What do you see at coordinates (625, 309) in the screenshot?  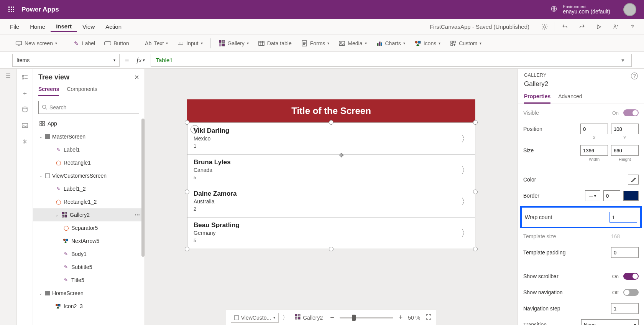 I see `navstep-input` at bounding box center [625, 309].